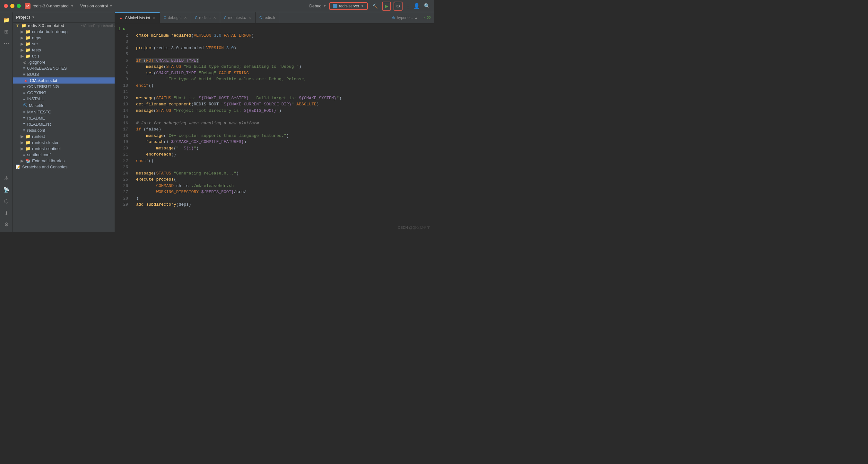  What do you see at coordinates (121, 142) in the screenshot?
I see `line-number-19: 19` at bounding box center [121, 142].